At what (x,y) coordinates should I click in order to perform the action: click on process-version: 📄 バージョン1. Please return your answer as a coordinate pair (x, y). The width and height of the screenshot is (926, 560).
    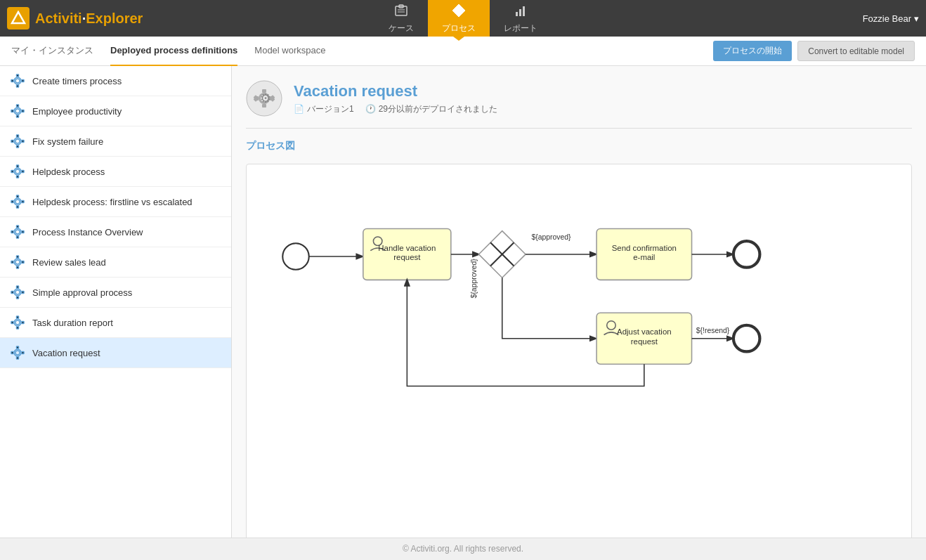
    Looking at the image, I should click on (324, 110).